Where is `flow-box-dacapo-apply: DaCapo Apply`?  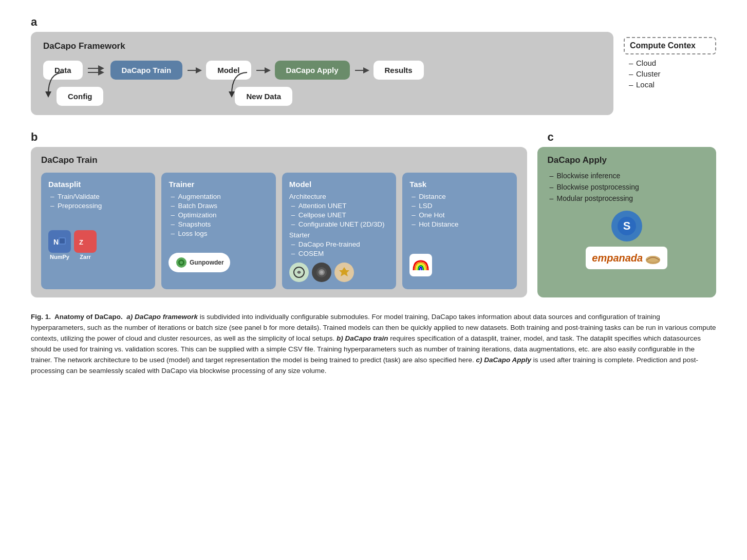 flow-box-dacapo-apply: DaCapo Apply is located at coordinates (312, 70).